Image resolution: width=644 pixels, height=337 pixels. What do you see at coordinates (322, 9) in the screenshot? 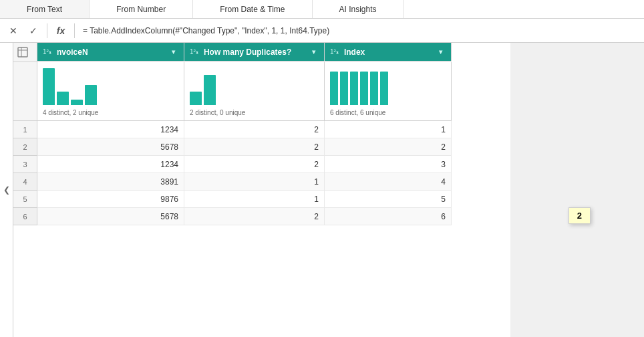
I see `top-tab-bar: From Text From Number From Date & Time A…` at bounding box center [322, 9].